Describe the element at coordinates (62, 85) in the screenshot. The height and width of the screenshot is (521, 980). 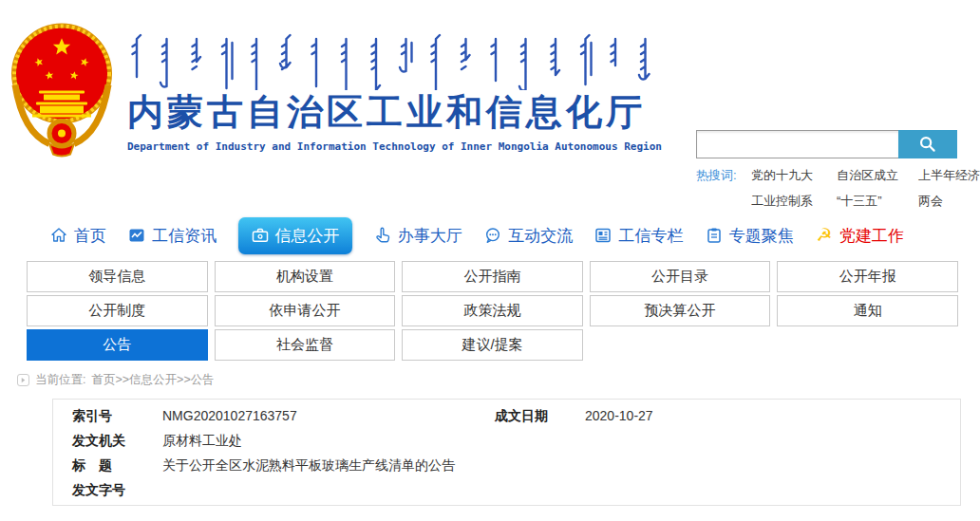
I see `china-national-emblem-icon` at that location.